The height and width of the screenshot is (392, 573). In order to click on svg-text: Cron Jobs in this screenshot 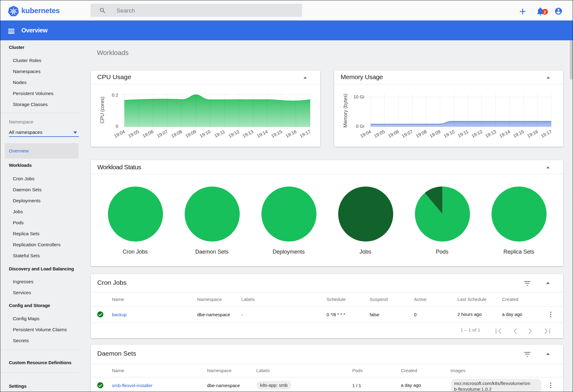, I will do `click(135, 252)`.